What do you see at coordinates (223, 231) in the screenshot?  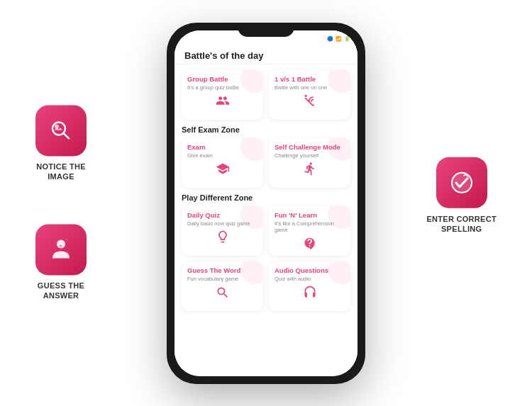 I see `daily-quiz-card: Daily Quiz Daily basic now quiz game` at bounding box center [223, 231].